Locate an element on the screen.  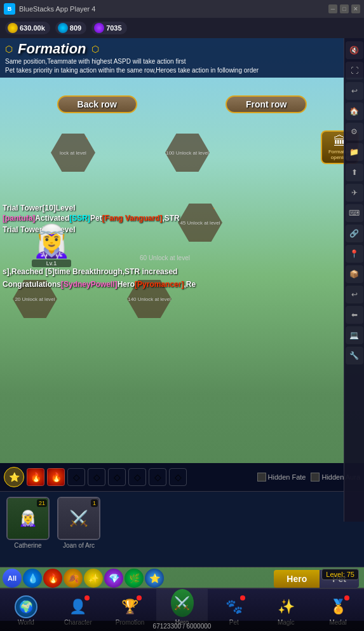
world-icon: 🌍 is located at coordinates (26, 607).